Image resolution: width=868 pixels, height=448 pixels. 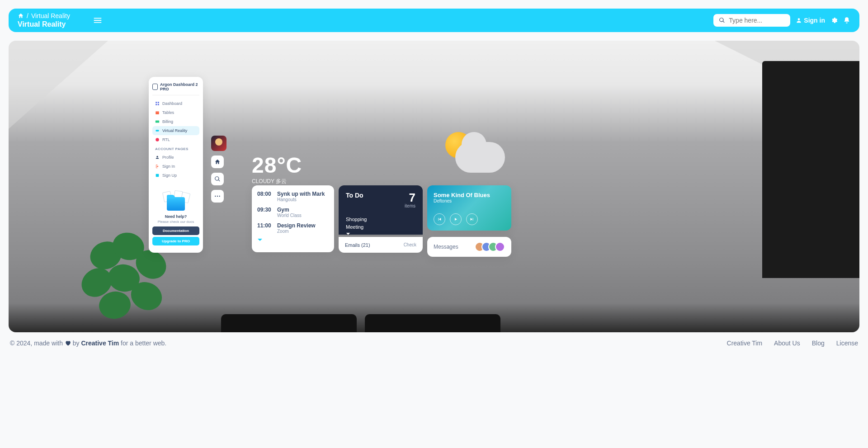 What do you see at coordinates (219, 169) in the screenshot?
I see `vr-quick-column` at bounding box center [219, 169].